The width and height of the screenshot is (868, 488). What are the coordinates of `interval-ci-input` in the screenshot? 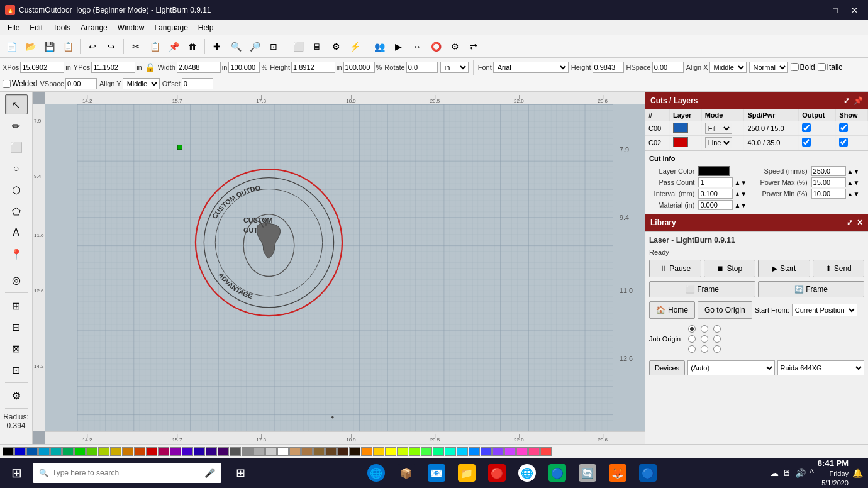 It's located at (716, 194).